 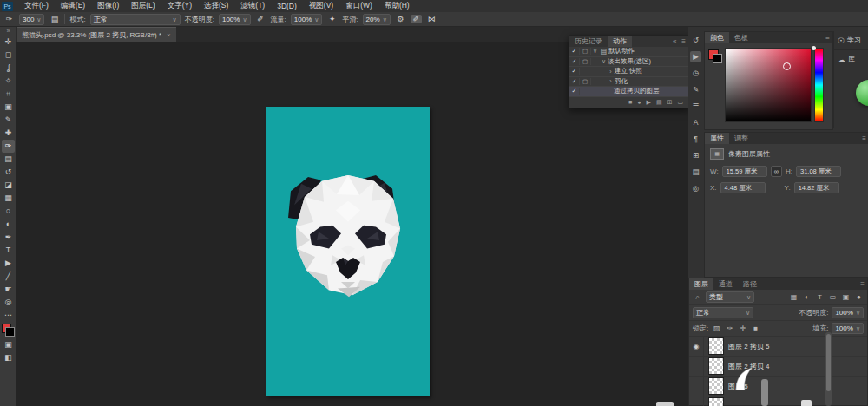 I want to click on record-icon: ●, so click(x=639, y=102).